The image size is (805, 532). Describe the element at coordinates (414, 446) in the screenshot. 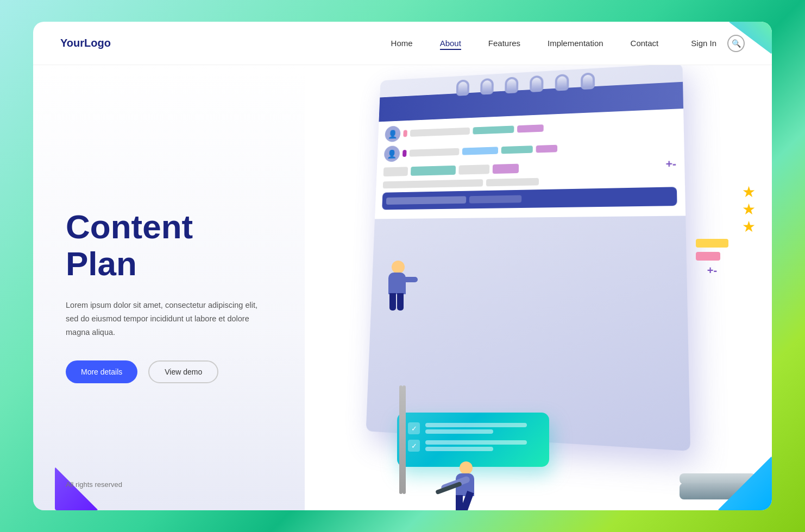

I see `checkbox-2: ✓` at that location.